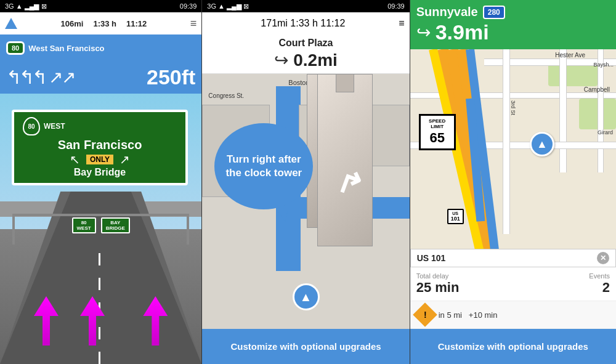 This screenshot has height=364, width=616. I want to click on status-bar-2: 3G ▲ ▂▄▆ ⊠ 09:39, so click(306, 6).